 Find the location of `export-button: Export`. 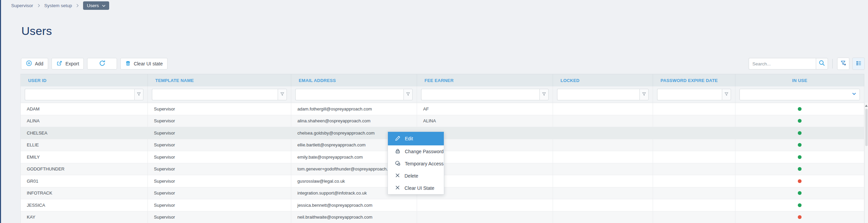

export-button: Export is located at coordinates (68, 64).